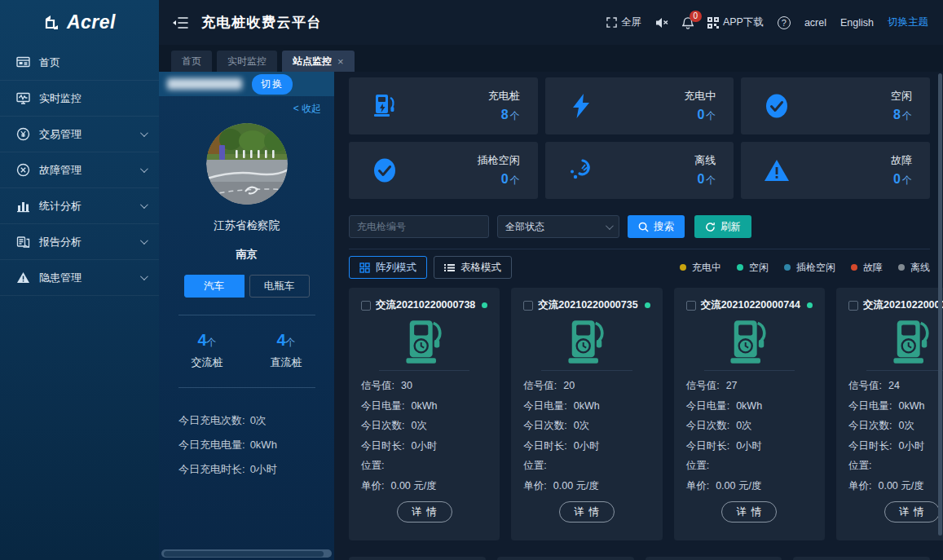  I want to click on station-city: 南京, so click(247, 254).